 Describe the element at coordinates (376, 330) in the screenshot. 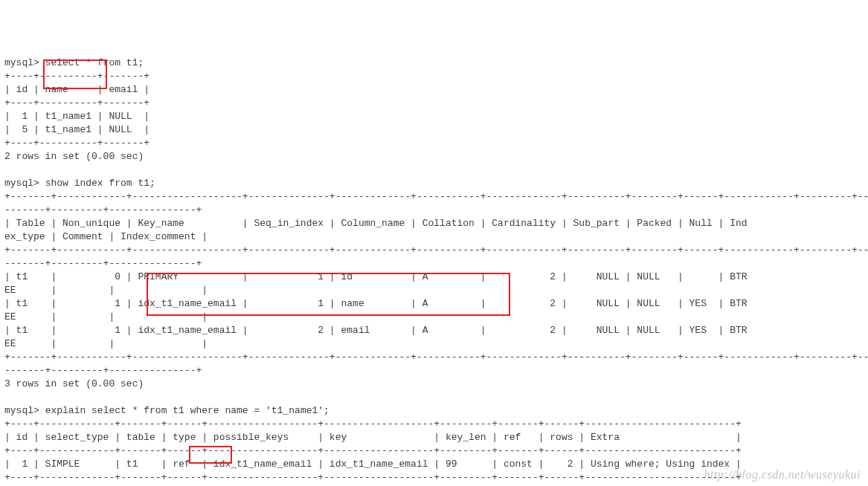

I see `table-row: | t1 | 1 | idx_t1_name_email | 2 | email…` at that location.